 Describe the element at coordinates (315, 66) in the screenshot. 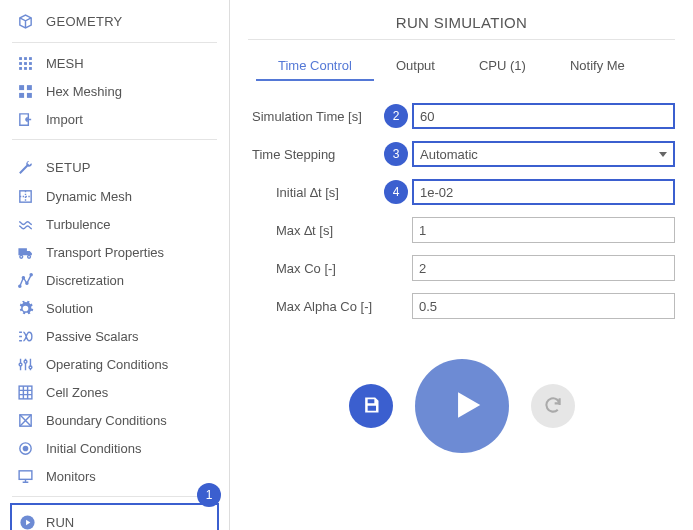

I see `tab-time-control: Time Control` at that location.